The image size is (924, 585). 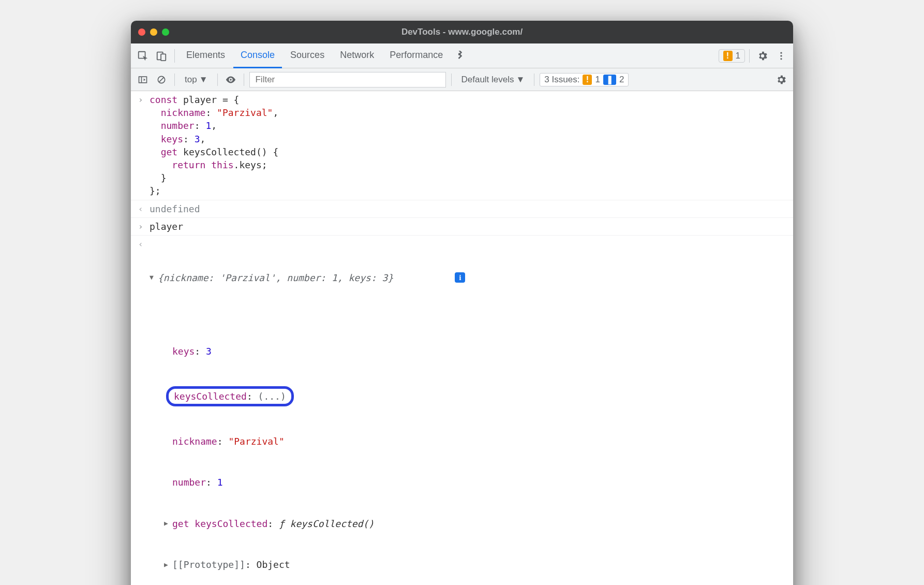 What do you see at coordinates (462, 227) in the screenshot?
I see `console-input-row: › player` at bounding box center [462, 227].